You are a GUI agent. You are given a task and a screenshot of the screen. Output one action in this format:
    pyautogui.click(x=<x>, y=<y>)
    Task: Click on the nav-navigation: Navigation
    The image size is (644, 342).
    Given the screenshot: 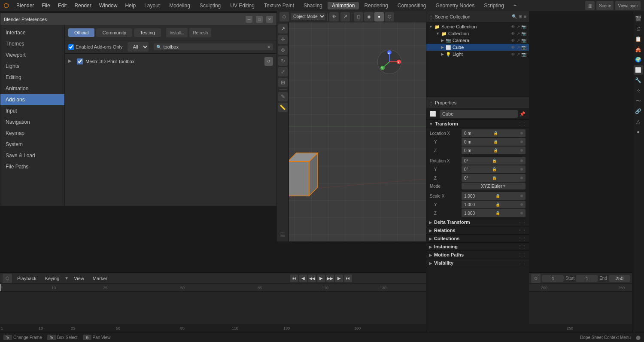 What is the action you would take?
    pyautogui.click(x=33, y=122)
    